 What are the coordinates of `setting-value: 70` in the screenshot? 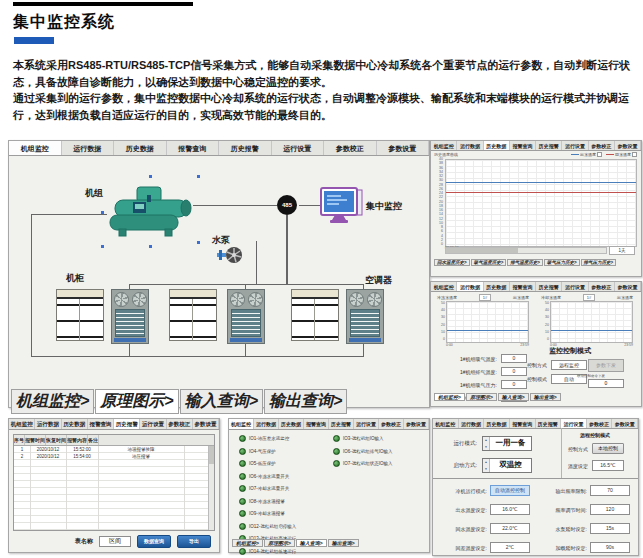 It's located at (610, 490).